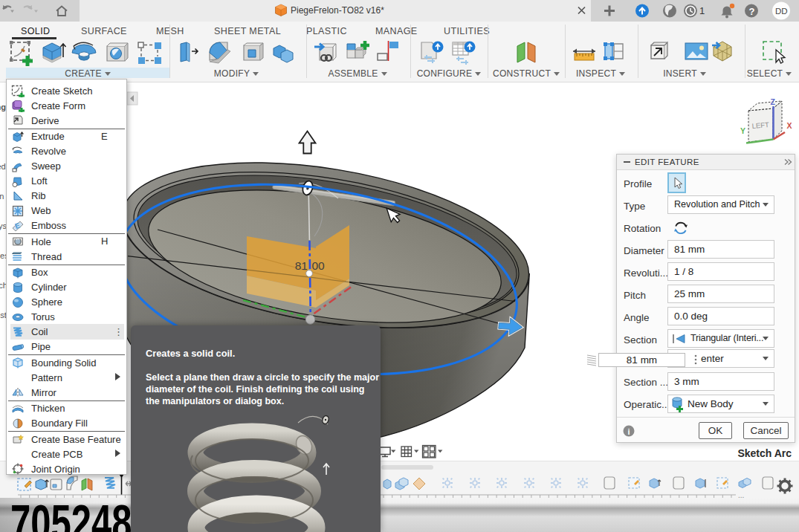 This screenshot has height=532, width=799. Describe the element at coordinates (702, 10) in the screenshot. I see `svg-text: 1` at that location.